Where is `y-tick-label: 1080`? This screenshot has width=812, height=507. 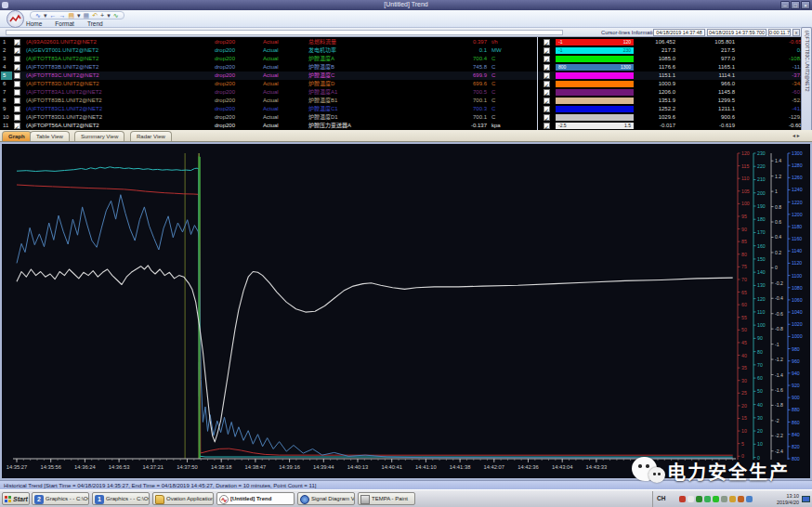 y-tick-label: 1080 is located at coordinates (797, 288).